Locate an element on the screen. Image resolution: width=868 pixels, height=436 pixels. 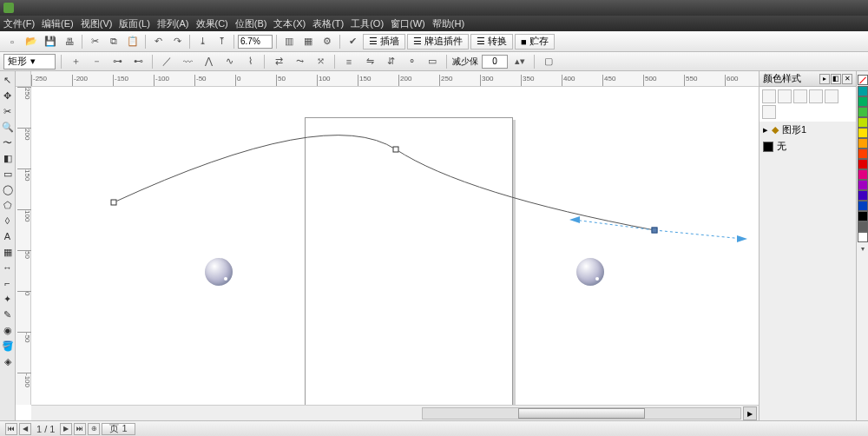
undo-icon: ↶ is located at coordinates (158, 42).